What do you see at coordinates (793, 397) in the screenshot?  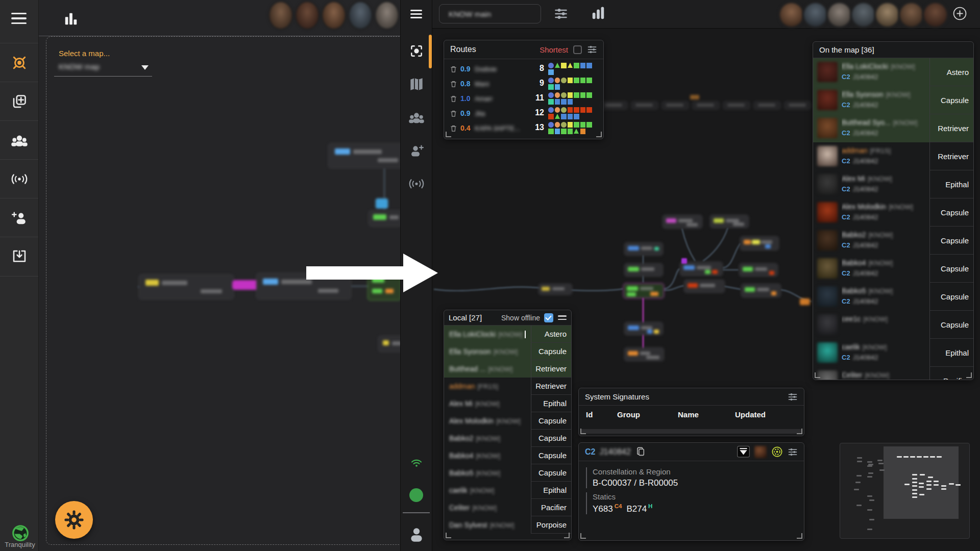 I see `signatures-settings-icon` at bounding box center [793, 397].